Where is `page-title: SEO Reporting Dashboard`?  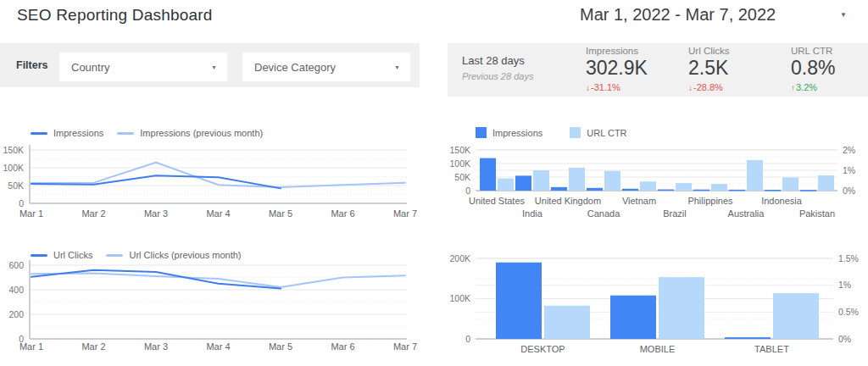 page-title: SEO Reporting Dashboard is located at coordinates (115, 15).